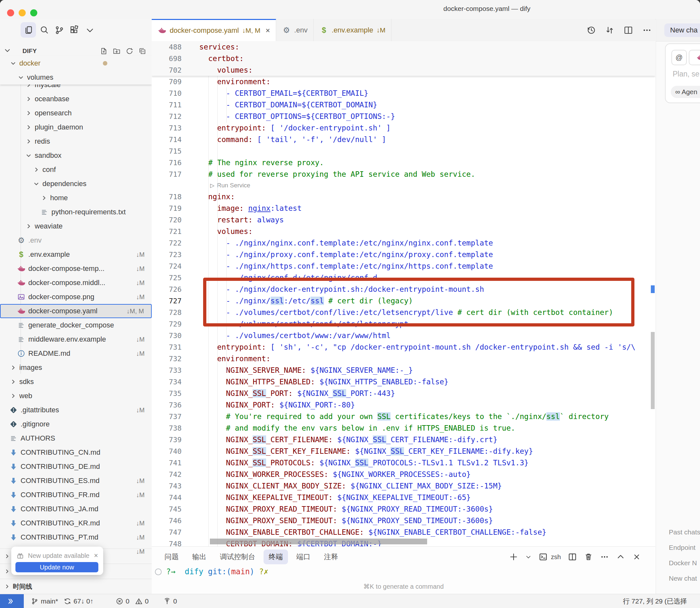 Image resolution: width=700 pixels, height=608 pixels. I want to click on panel-tab-注释: 注释, so click(331, 557).